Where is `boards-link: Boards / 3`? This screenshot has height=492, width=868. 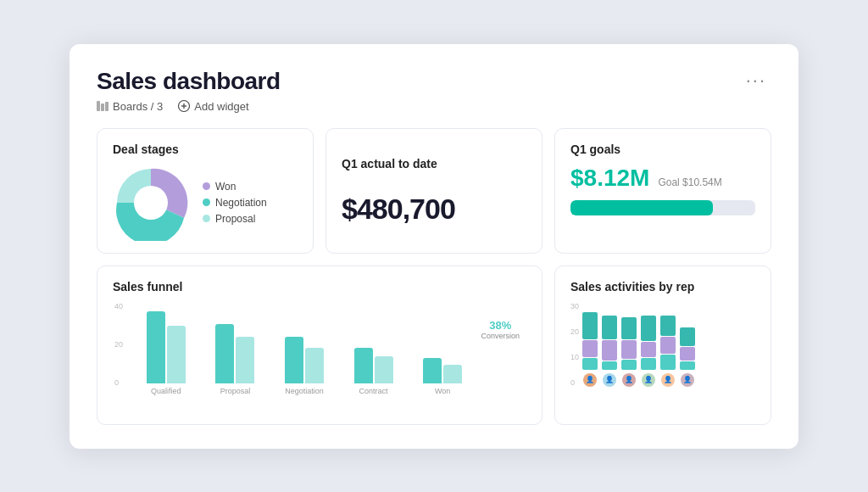 boards-link: Boards / 3 is located at coordinates (130, 107).